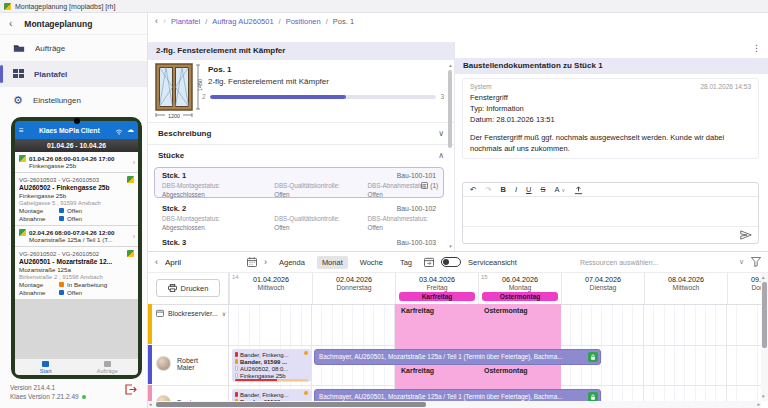  I want to click on horizontal-scrollbar: ◂ ▸, so click(454, 404).